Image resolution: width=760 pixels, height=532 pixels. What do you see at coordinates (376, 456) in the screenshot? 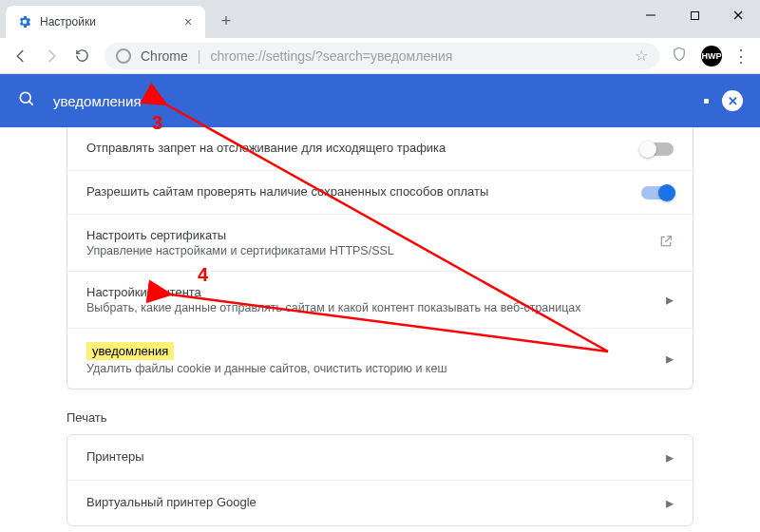
I see `row-label: Принтеры` at bounding box center [376, 456].